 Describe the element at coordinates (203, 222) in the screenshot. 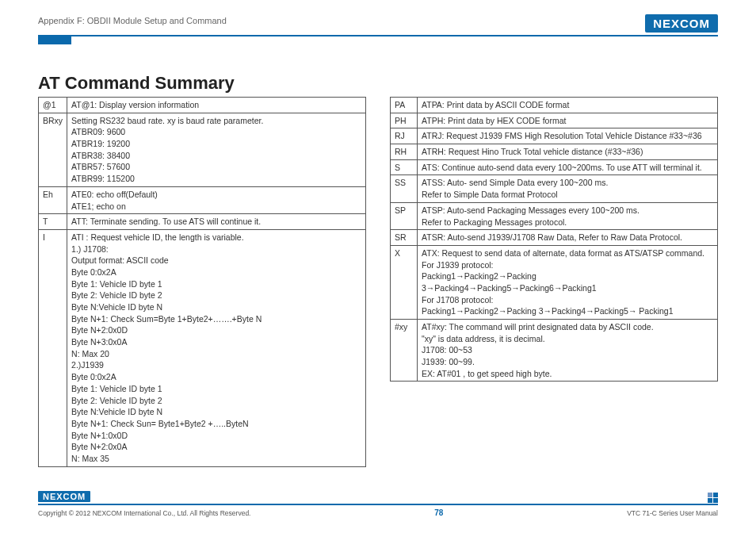

I see `table-row: TATT: Terminate sending. To use ATS will…` at that location.